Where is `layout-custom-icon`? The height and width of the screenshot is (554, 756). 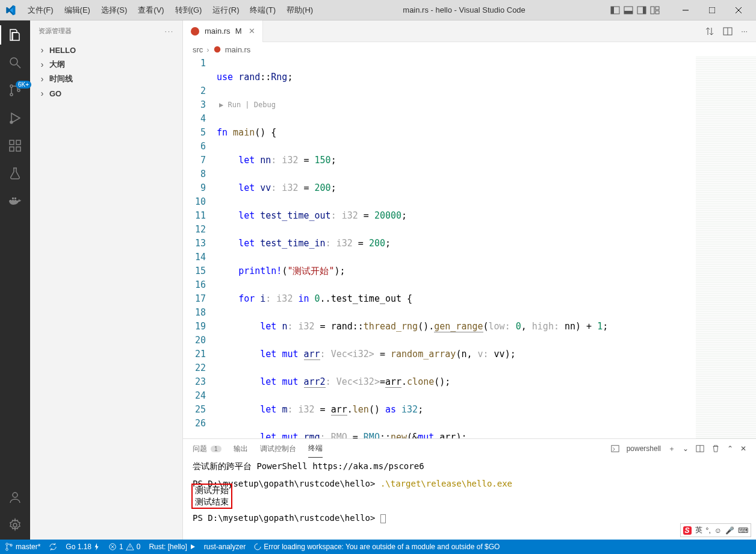
layout-custom-icon is located at coordinates (655, 10).